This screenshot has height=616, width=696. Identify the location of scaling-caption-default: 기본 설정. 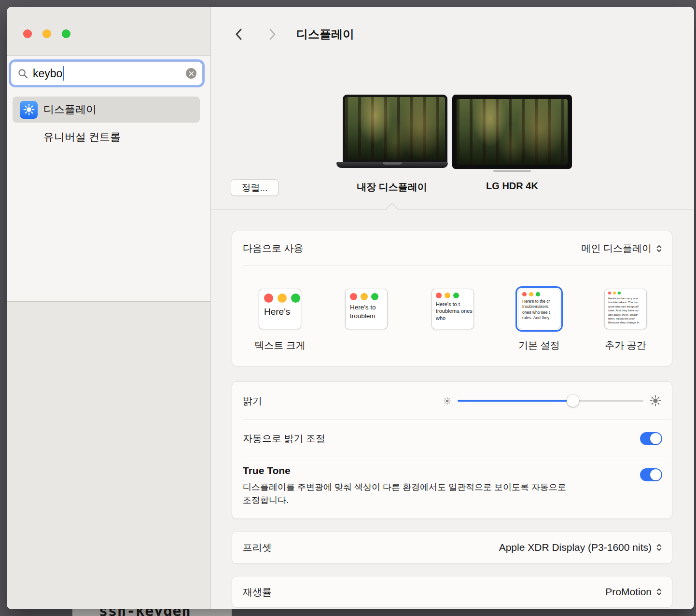
(539, 346).